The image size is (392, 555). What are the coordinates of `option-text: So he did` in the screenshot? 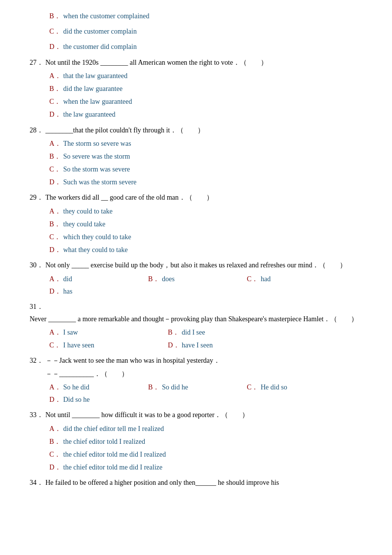 It's located at (76, 387).